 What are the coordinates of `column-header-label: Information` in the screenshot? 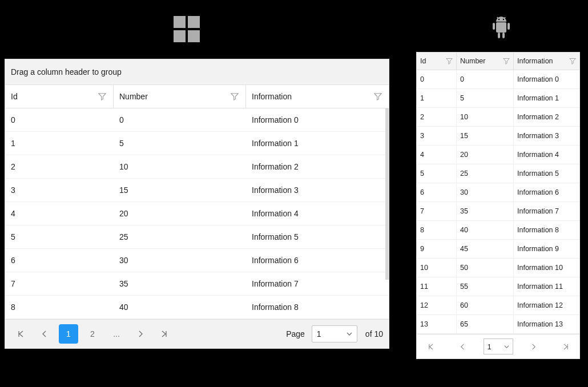 It's located at (272, 96).